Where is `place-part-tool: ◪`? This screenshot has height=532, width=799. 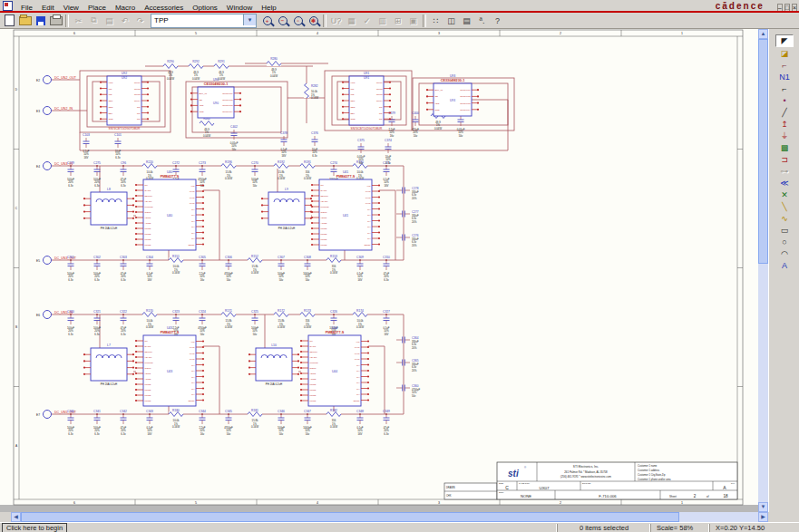 place-part-tool: ◪ is located at coordinates (784, 53).